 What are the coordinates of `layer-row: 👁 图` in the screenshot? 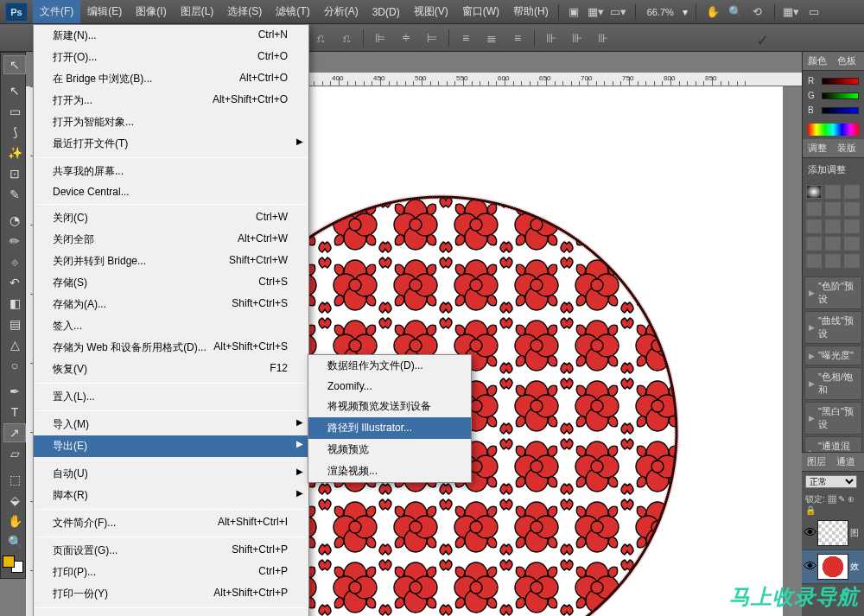 It's located at (833, 534).